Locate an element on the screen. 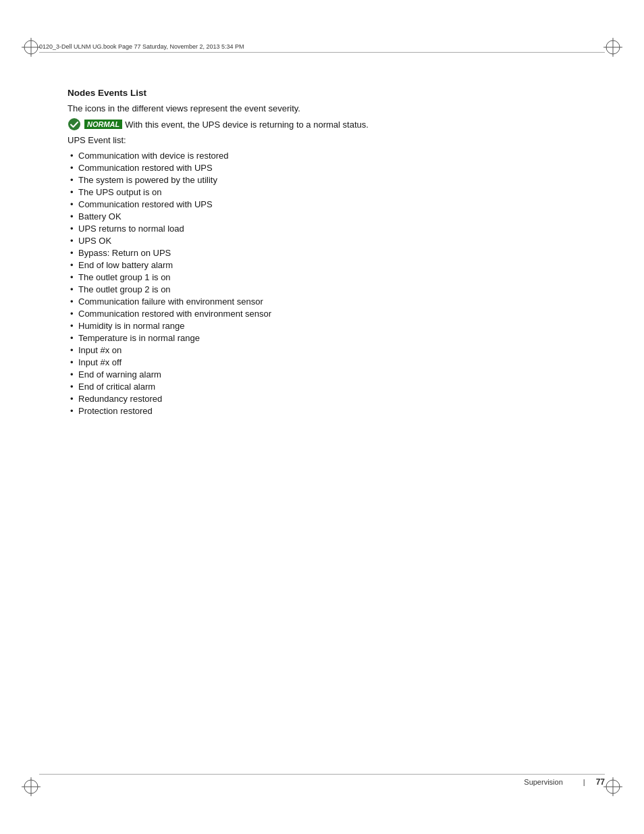 The width and height of the screenshot is (644, 834). list-item: UPS returns to normal load is located at coordinates (322, 228).